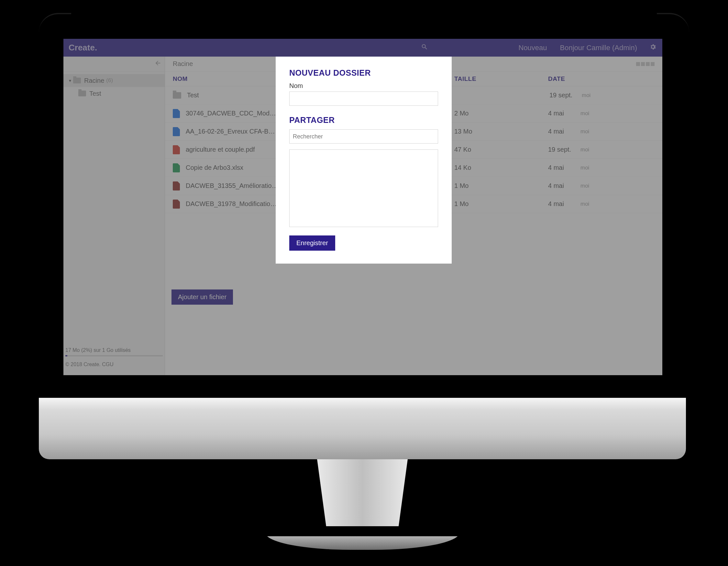 The width and height of the screenshot is (728, 566). Describe the element at coordinates (364, 189) in the screenshot. I see `share-list` at that location.